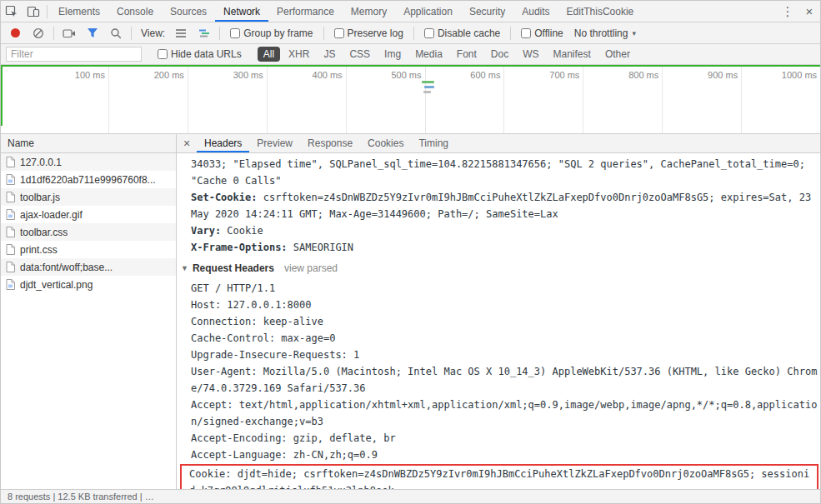 This screenshot has width=821, height=504. I want to click on network-overview-timeline: 100 ms 200 ms 300 ms 400 ms 500 ms 600 m…, so click(410, 100).